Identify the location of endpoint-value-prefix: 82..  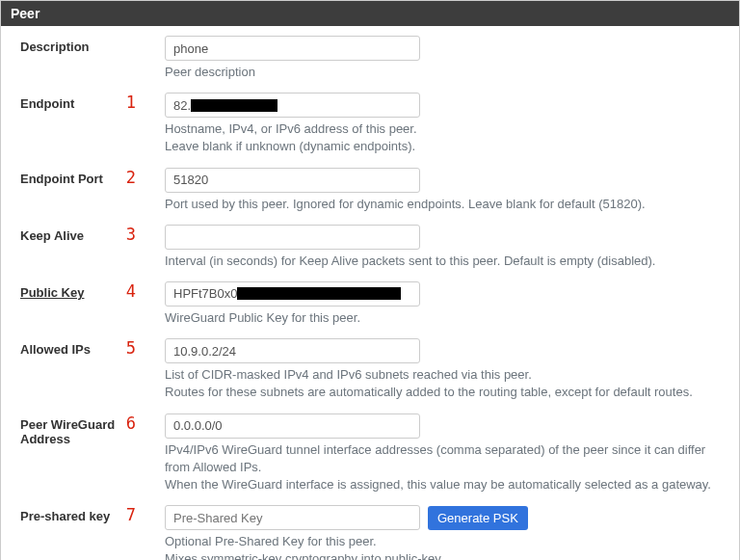
(182, 106).